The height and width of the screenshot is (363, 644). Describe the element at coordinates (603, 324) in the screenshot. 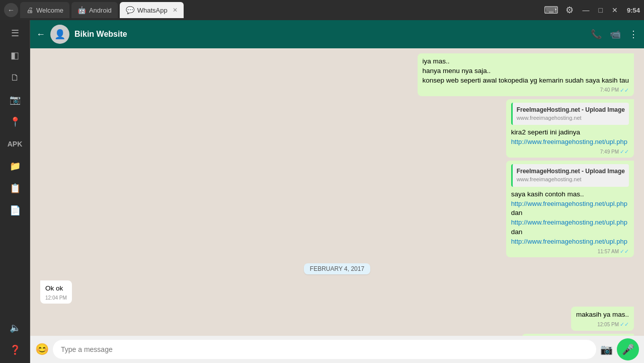

I see `message-time: 12:05 PM ✓✓` at that location.